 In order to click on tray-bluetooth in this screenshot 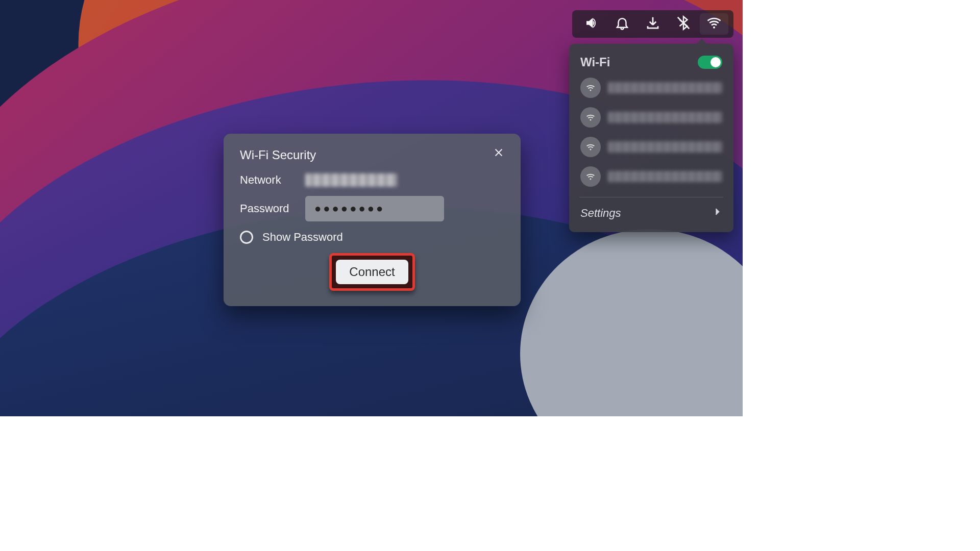, I will do `click(683, 24)`.